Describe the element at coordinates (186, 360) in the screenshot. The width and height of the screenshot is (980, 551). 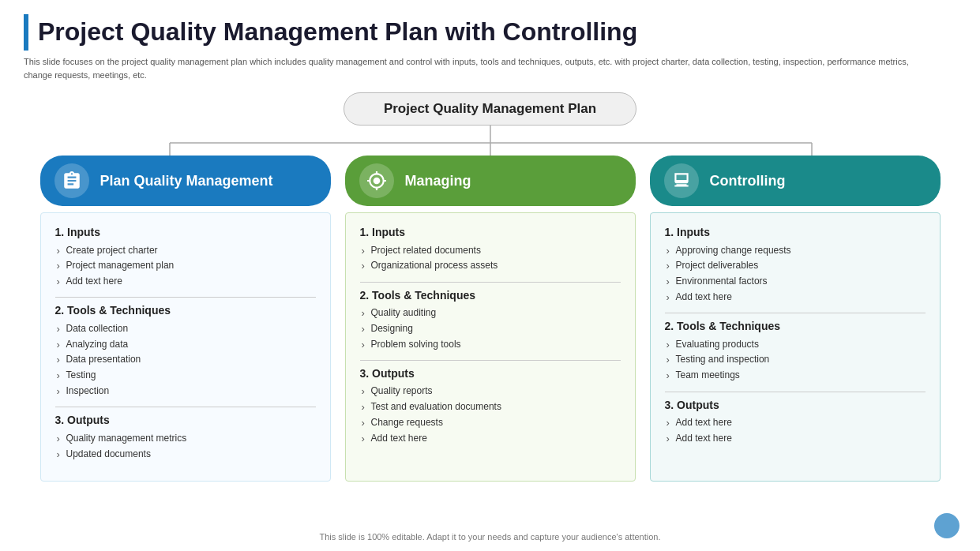
I see `list-item: Data presentation` at that location.